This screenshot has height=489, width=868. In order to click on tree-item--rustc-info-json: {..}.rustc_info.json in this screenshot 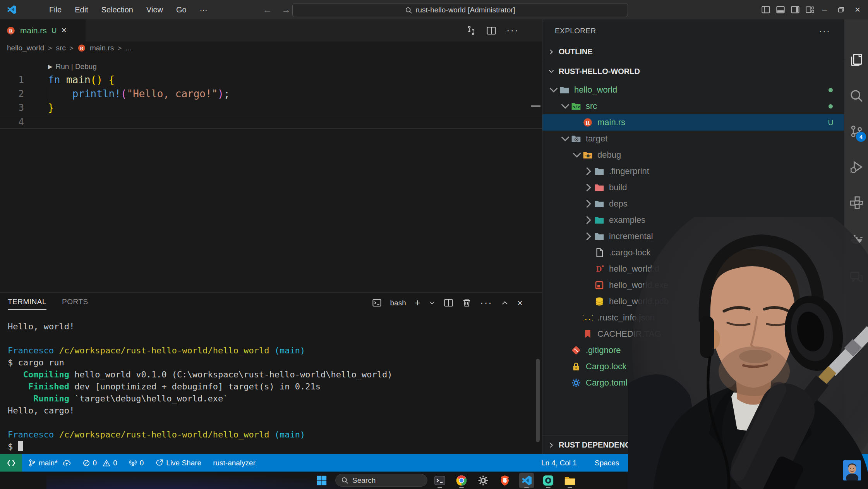, I will do `click(693, 318)`.